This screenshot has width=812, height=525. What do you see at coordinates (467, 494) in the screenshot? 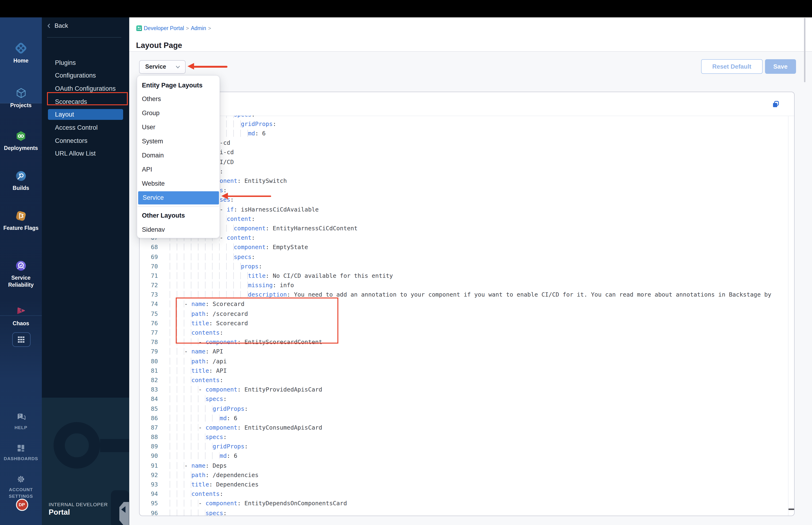
I see `code-line: 94 contents:` at bounding box center [467, 494].